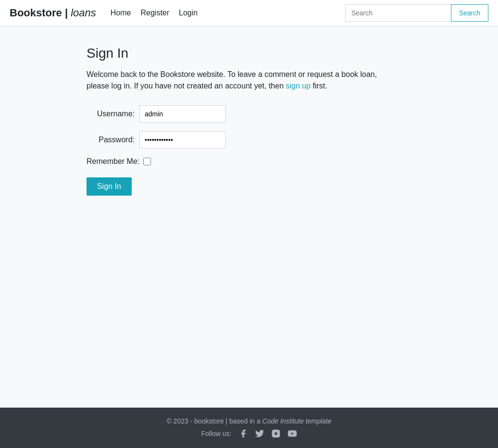 The image size is (498, 448). Describe the element at coordinates (470, 13) in the screenshot. I see `search-button: Search` at that location.